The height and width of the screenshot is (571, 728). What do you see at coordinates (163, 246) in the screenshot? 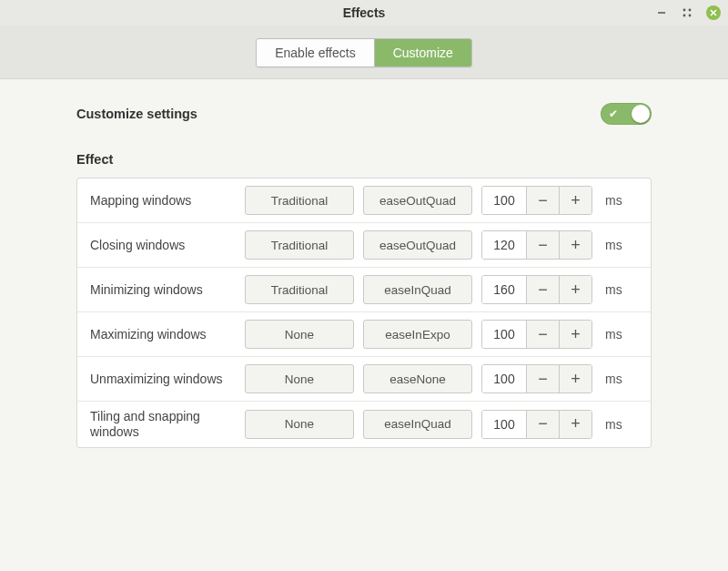
I see `effect-name: Closing windows` at bounding box center [163, 246].